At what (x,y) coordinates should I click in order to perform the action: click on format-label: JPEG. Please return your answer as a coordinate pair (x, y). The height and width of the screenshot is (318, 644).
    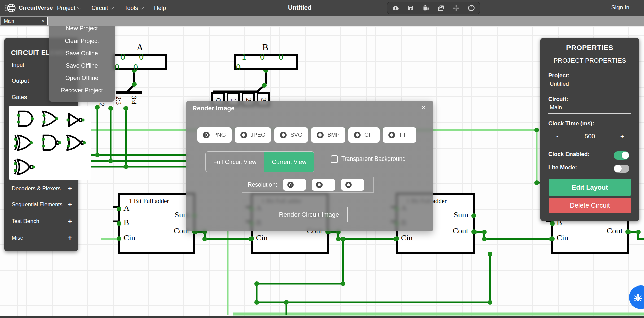
    Looking at the image, I should click on (258, 135).